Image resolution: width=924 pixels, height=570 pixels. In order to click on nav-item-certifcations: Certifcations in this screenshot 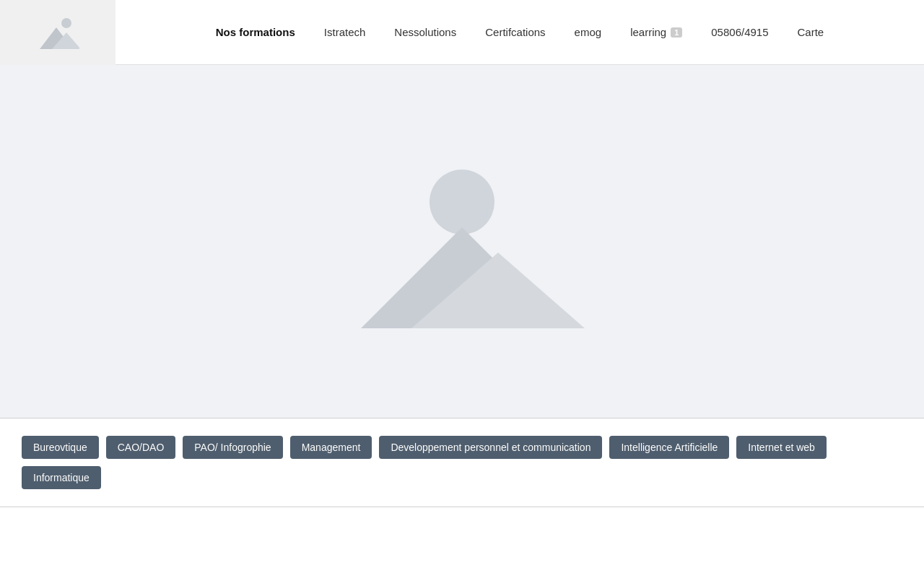, I will do `click(515, 32)`.